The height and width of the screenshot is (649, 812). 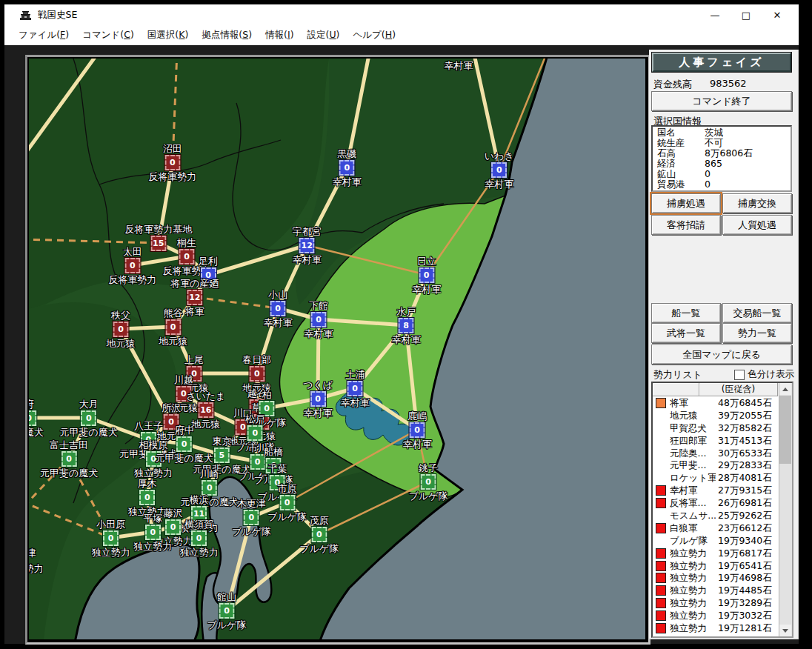 What do you see at coordinates (714, 516) in the screenshot?
I see `power-row: モスムサ...25万9262石` at bounding box center [714, 516].